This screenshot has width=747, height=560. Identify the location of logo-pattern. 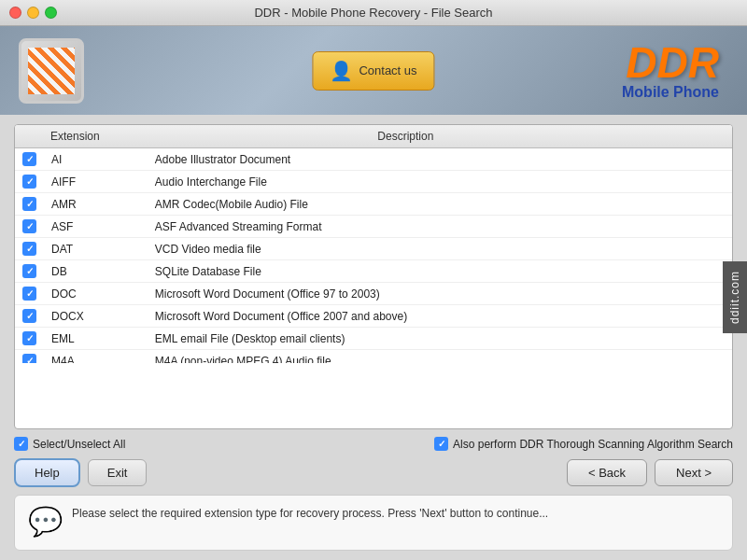
(51, 71).